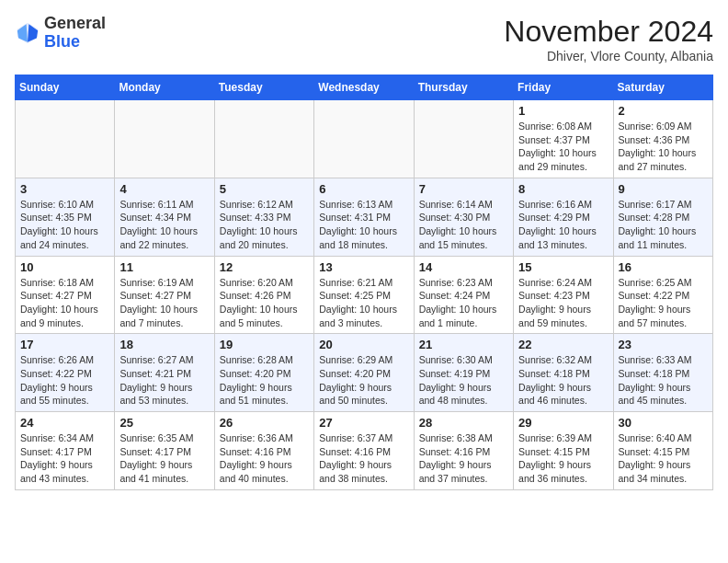  Describe the element at coordinates (563, 458) in the screenshot. I see `day-info: Sunrise: 6:39 AM Sunset: 4:15 PM Dayligh…` at that location.